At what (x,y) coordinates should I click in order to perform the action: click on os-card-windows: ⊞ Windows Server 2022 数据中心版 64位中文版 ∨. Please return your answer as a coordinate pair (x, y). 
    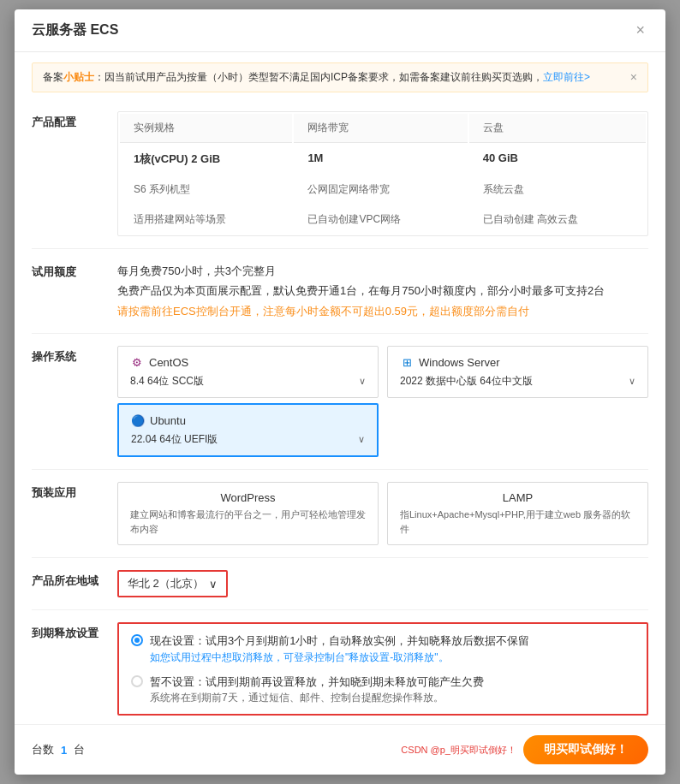
    Looking at the image, I should click on (517, 371).